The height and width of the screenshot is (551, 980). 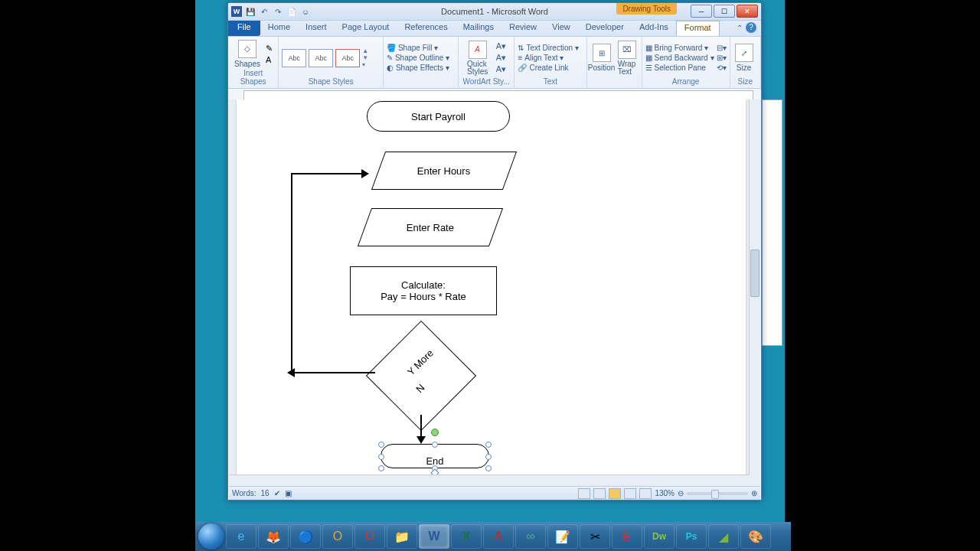 What do you see at coordinates (435, 432) in the screenshot?
I see `rotation-handle` at bounding box center [435, 432].